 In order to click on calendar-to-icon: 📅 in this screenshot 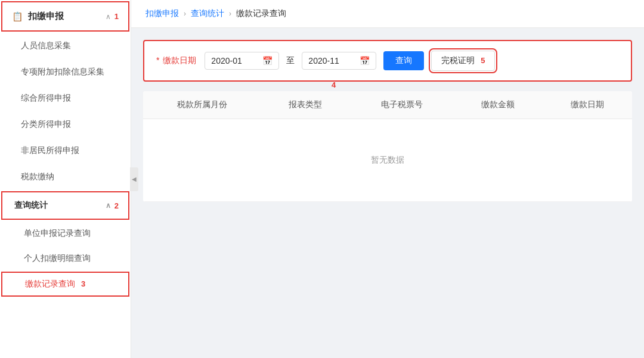, I will do `click(365, 61)`.